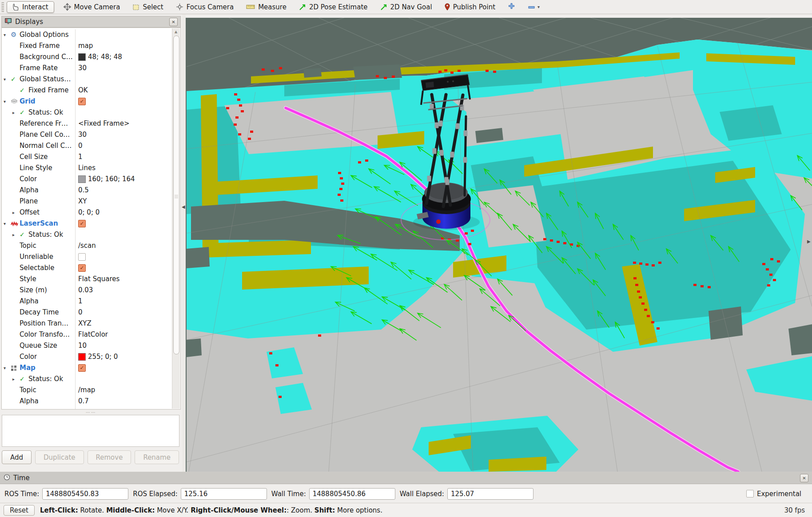  What do you see at coordinates (267, 7) in the screenshot?
I see `tool-measure: Measure` at bounding box center [267, 7].